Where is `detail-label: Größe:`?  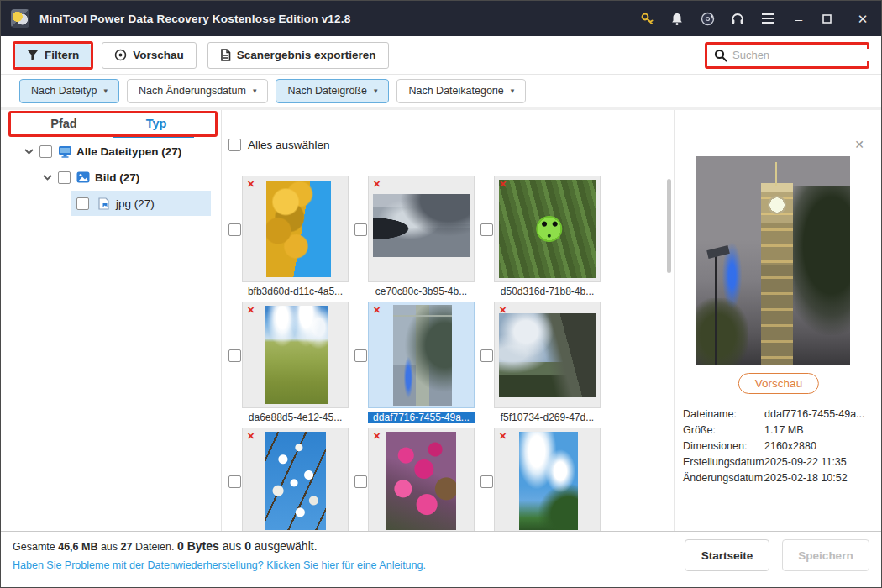 detail-label: Größe: is located at coordinates (724, 430).